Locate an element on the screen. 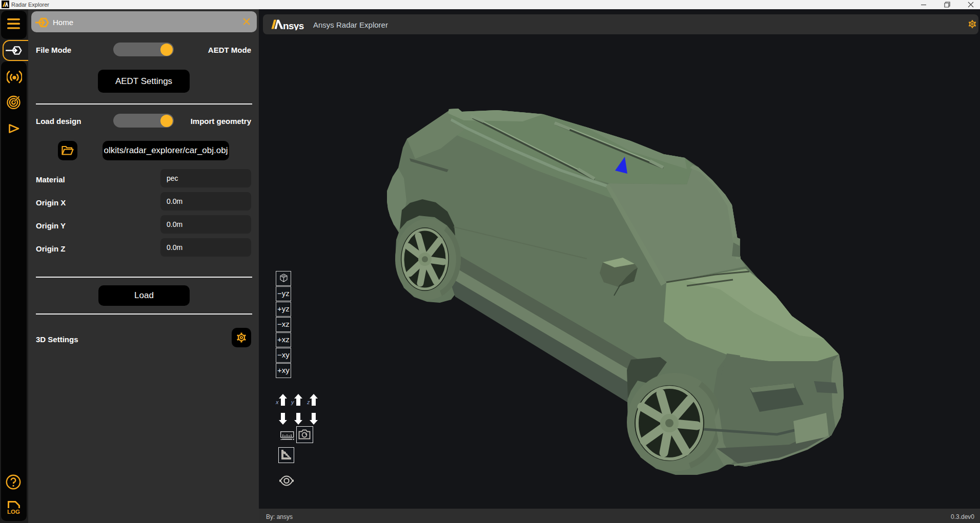 This screenshot has height=523, width=980. svg-text: x is located at coordinates (277, 402).